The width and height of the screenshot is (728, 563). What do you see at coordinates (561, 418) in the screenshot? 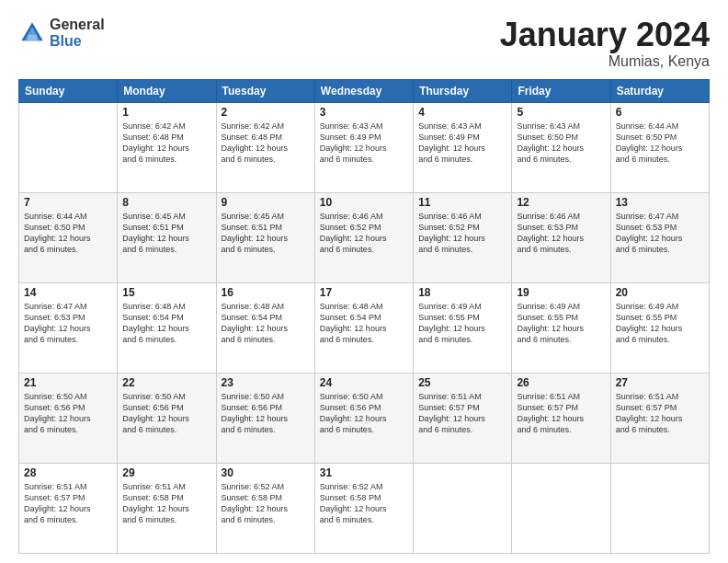
I see `table-cell: 26Sunrise: 6:51 AM Sunset: 6:57 PM Dayli…` at bounding box center [561, 418].